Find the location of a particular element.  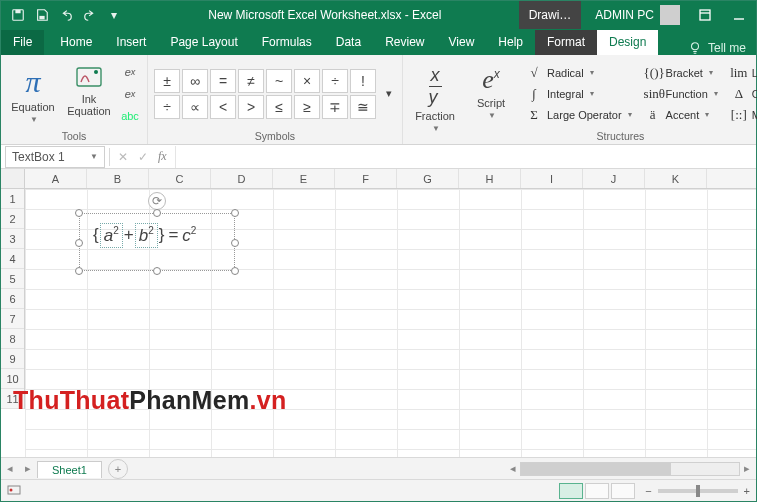

sheet-tab: Sheet1 is located at coordinates (70, 470).